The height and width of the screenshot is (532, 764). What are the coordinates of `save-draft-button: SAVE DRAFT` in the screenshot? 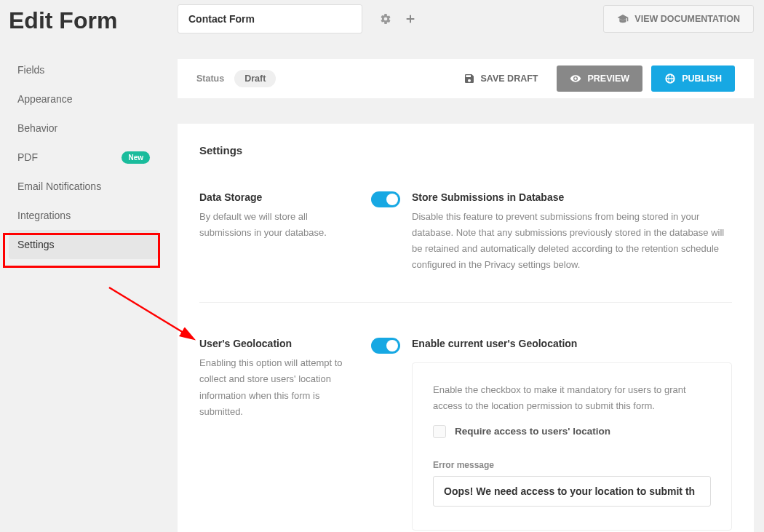 It's located at (501, 79).